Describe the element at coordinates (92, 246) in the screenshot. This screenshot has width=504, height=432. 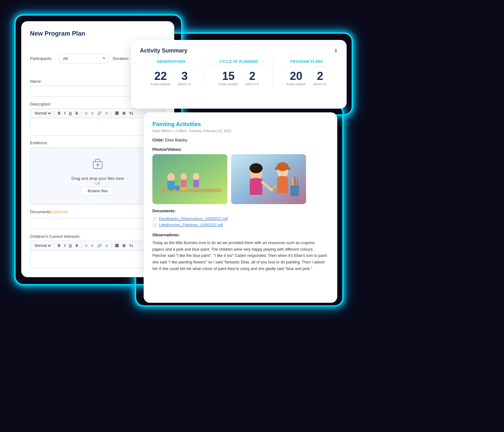
I see `interests-ul: ≡` at that location.